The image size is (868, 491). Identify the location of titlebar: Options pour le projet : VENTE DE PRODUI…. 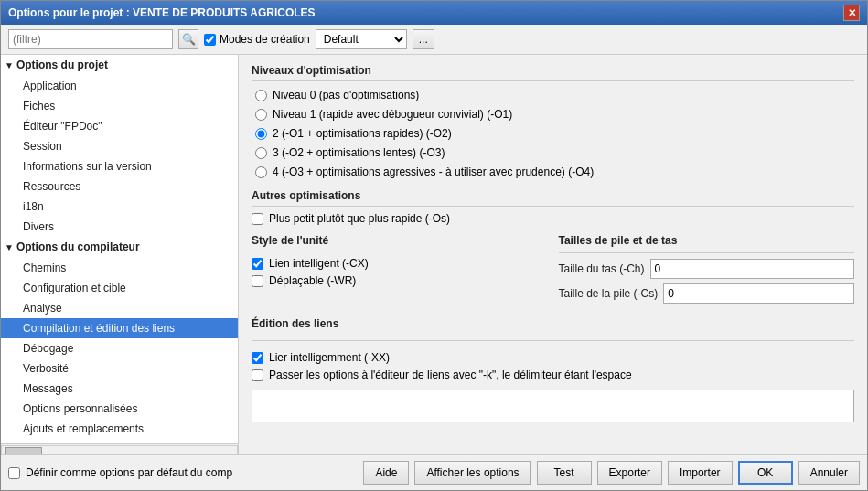
(434, 13).